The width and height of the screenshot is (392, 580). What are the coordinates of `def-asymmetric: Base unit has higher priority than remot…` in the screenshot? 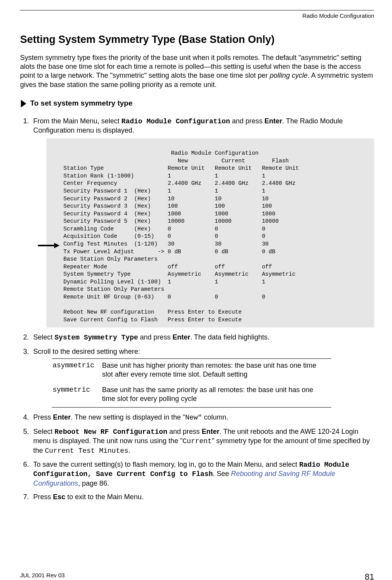 It's located at (216, 370).